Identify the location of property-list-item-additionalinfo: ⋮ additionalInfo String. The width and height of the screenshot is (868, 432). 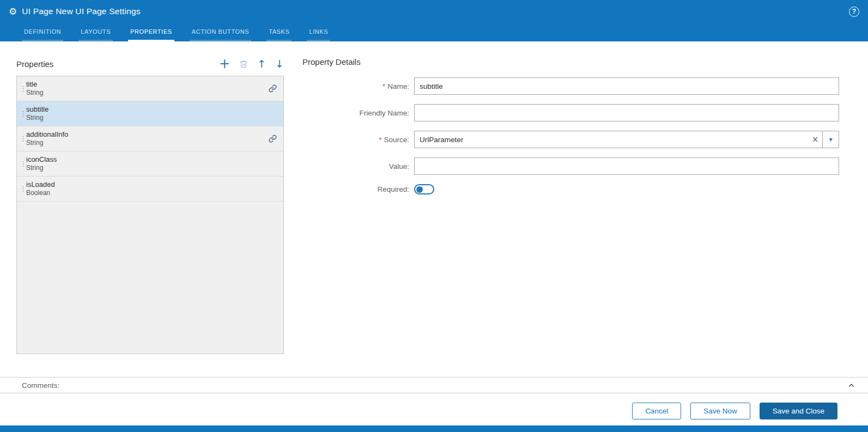
(150, 139).